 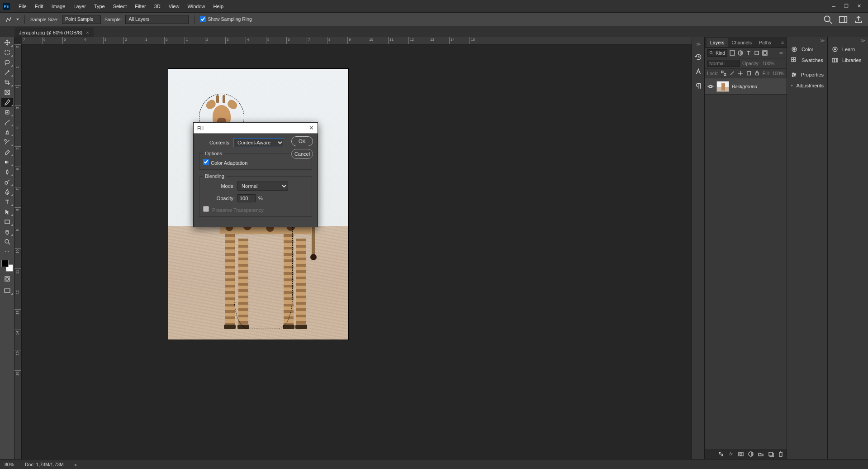 What do you see at coordinates (7, 232) in the screenshot?
I see `hand-tool-icon` at bounding box center [7, 232].